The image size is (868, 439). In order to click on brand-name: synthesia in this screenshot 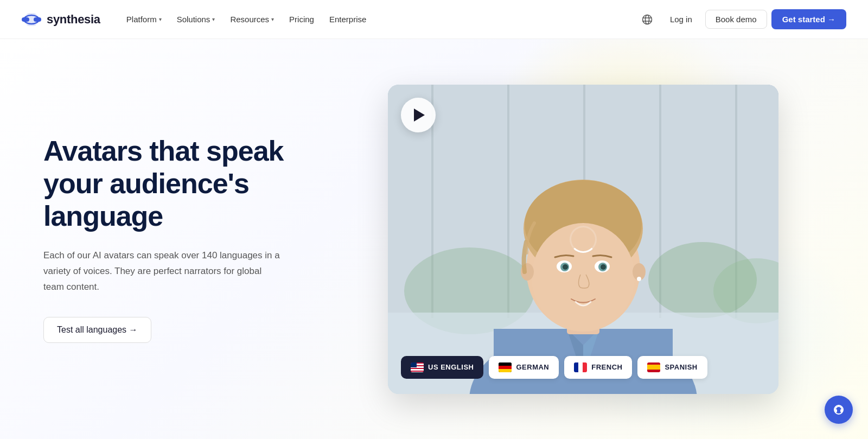, I will do `click(74, 20)`.